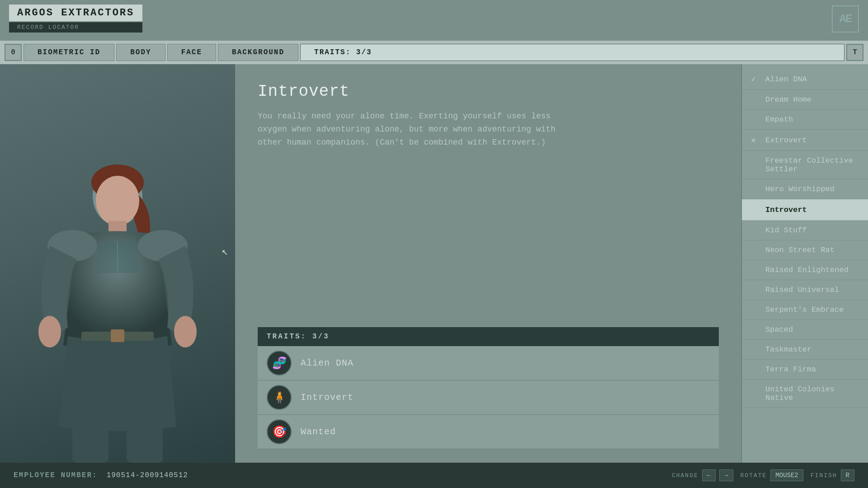 Image resolution: width=868 pixels, height=488 pixels. What do you see at coordinates (791, 370) in the screenshot?
I see `sidebar-item-label: Terra Firma` at bounding box center [791, 370].